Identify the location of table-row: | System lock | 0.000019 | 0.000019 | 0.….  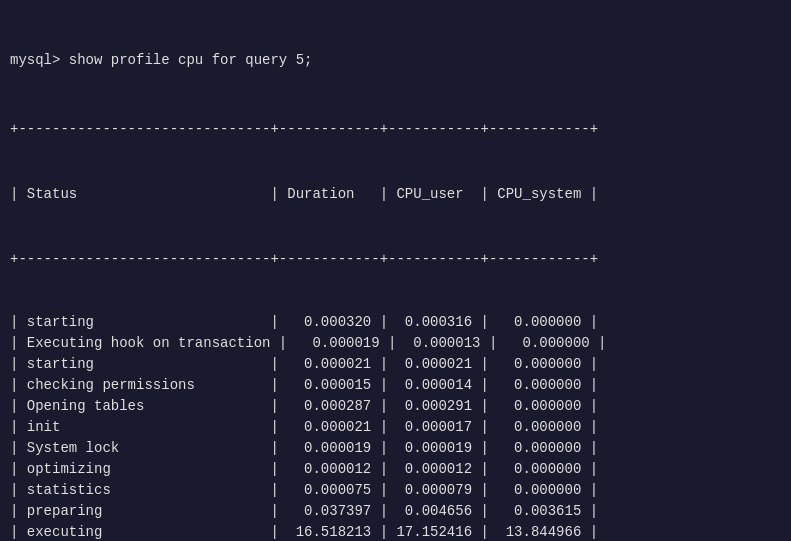
(396, 448).